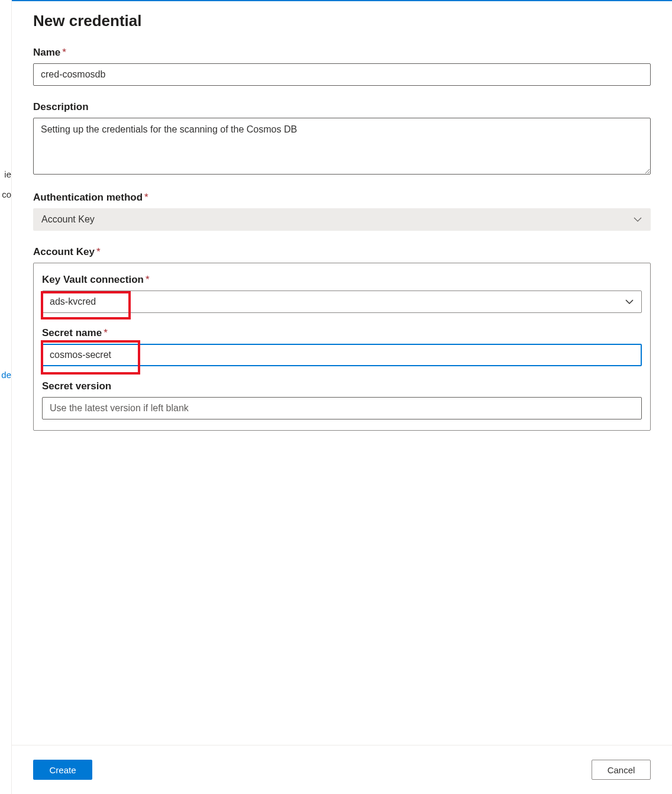  Describe the element at coordinates (342, 21) in the screenshot. I see `panel-title: New credential` at that location.